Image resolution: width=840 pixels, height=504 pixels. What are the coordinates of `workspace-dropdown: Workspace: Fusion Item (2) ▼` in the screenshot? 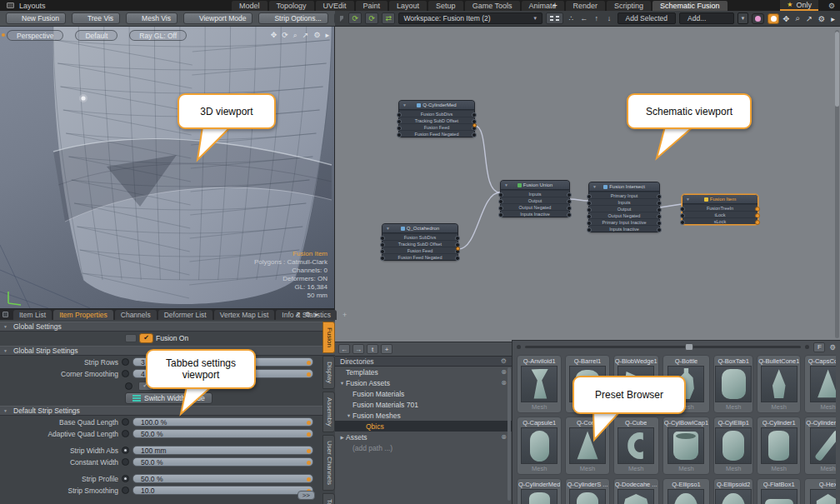 It's located at (470, 18).